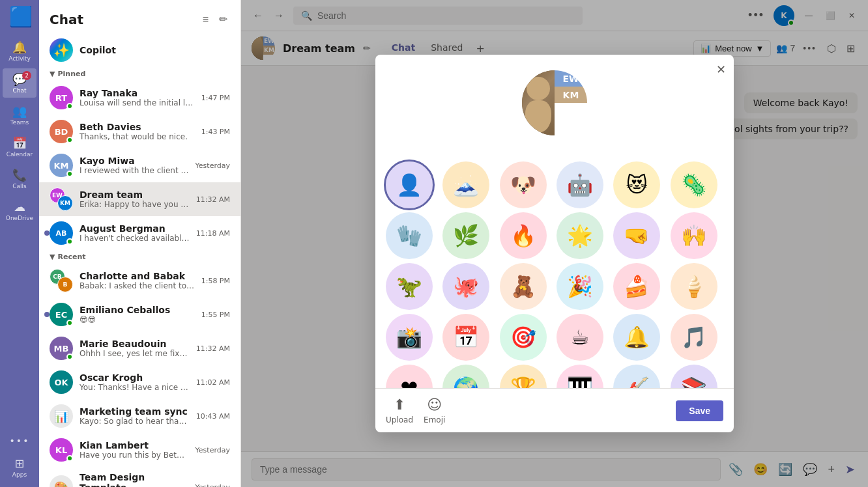 Image resolution: width=868 pixels, height=487 pixels. Describe the element at coordinates (70, 140) in the screenshot. I see `status-beth` at that location.